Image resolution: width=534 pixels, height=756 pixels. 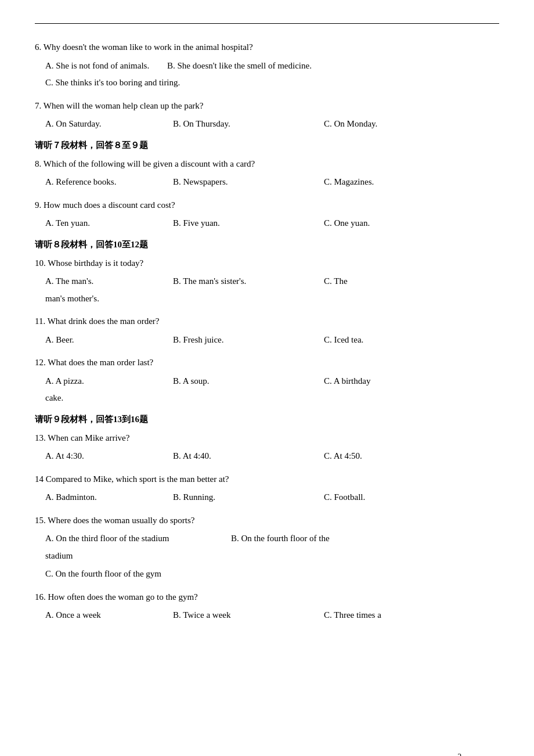 What do you see at coordinates (267, 173) in the screenshot?
I see `question-8: 8. Which of the following will be given …` at bounding box center [267, 173].